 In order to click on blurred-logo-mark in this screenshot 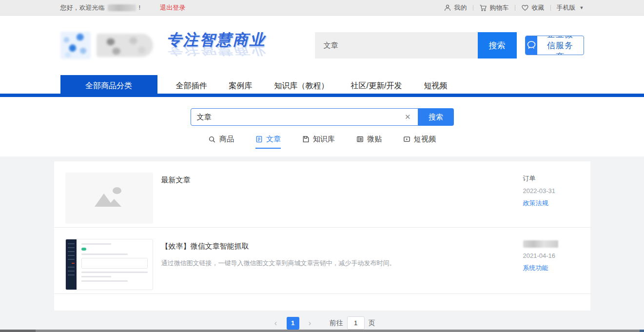, I will do `click(76, 45)`.